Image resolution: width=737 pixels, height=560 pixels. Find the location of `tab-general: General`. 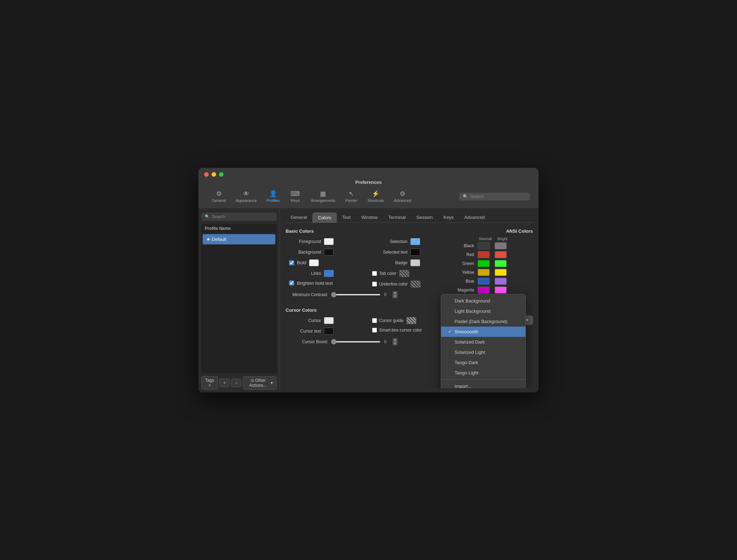

tab-general: General is located at coordinates (299, 217).